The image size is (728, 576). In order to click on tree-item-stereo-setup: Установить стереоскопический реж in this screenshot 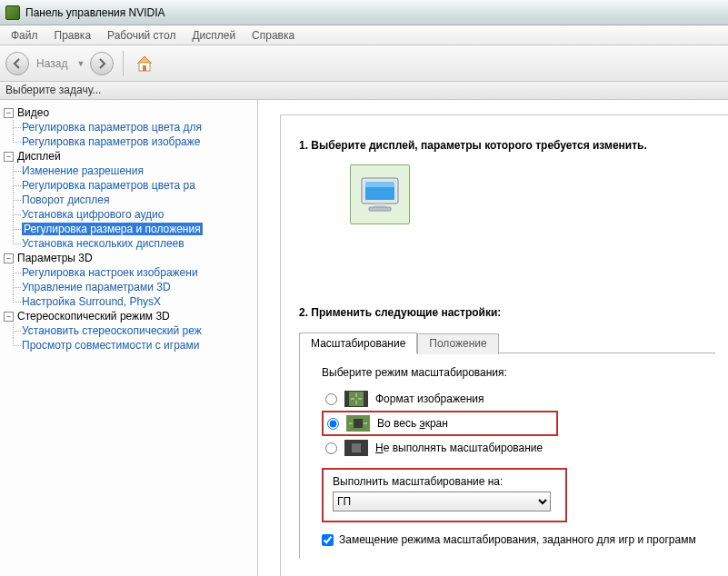, I will do `click(135, 331)`.